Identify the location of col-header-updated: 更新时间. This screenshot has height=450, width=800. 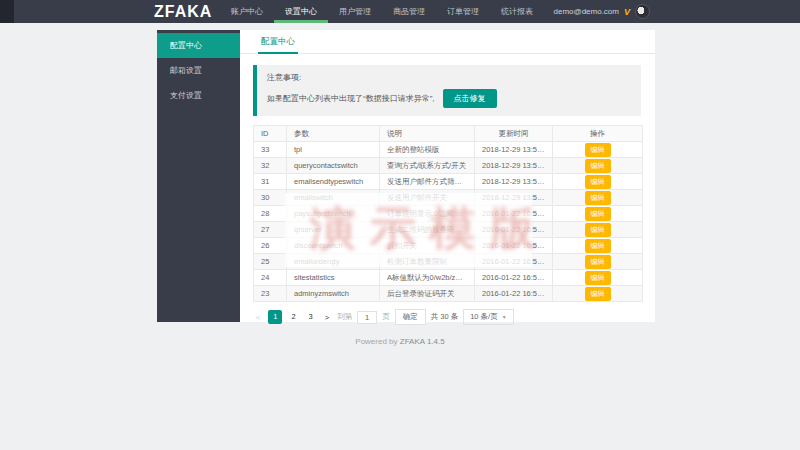
(514, 134).